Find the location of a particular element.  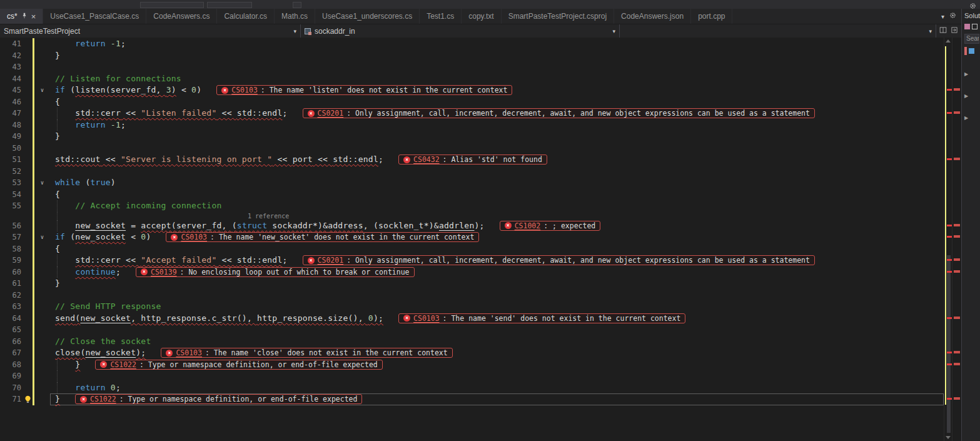

tab-Math.cs: Math.cs is located at coordinates (295, 16).